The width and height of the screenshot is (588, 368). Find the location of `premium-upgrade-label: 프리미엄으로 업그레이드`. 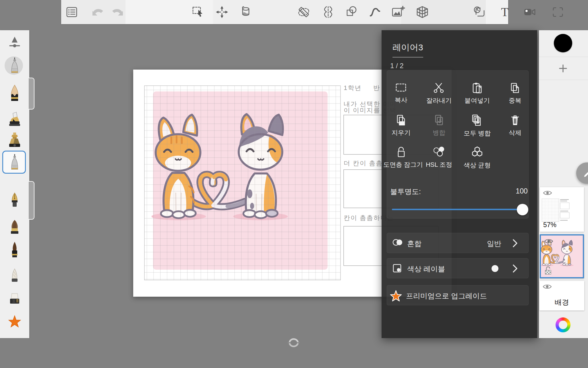

premium-upgrade-label: 프리미엄으로 업그레이드 is located at coordinates (446, 296).